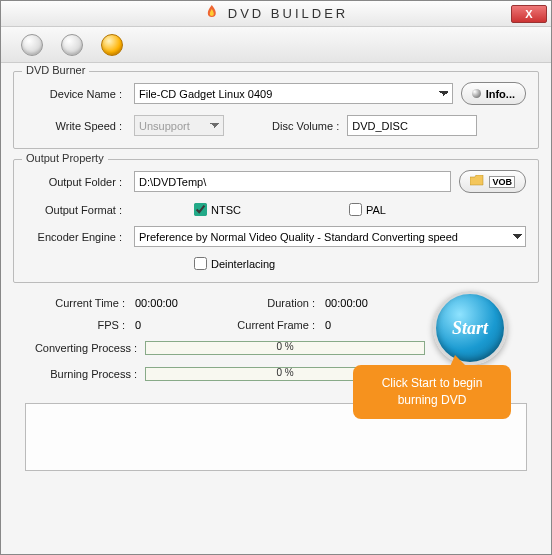 The image size is (552, 555). I want to click on start-button: Start, so click(470, 328).